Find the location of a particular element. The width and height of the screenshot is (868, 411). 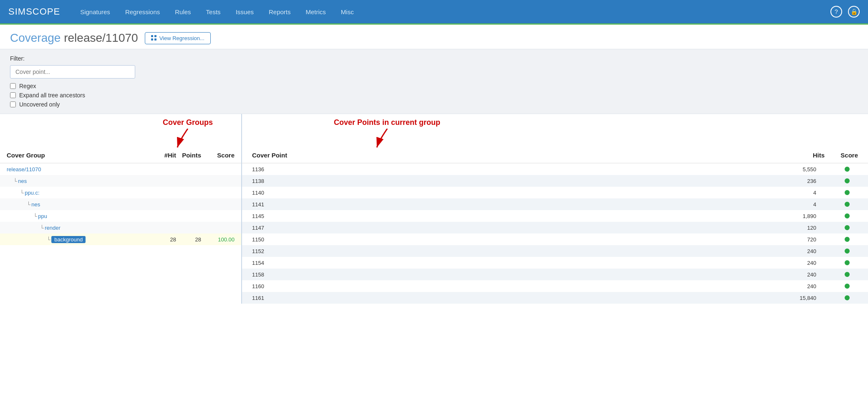

tree-row-ppu: └ ppu is located at coordinates (121, 216).